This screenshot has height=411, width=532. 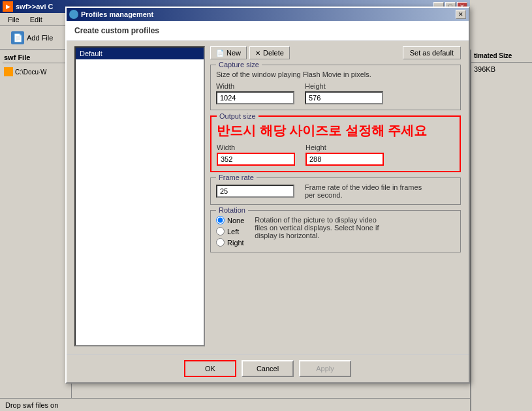 What do you see at coordinates (14, 20) in the screenshot?
I see `menu-file: File` at bounding box center [14, 20].